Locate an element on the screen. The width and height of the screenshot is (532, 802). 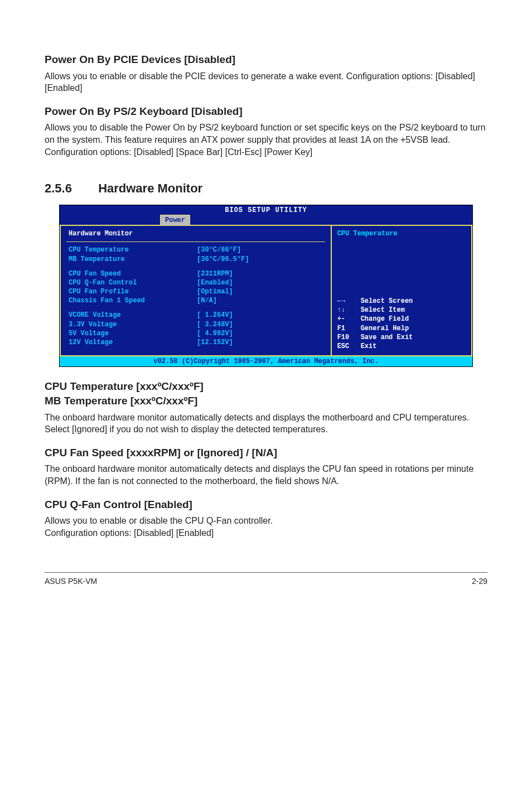
bios-row-value: [Enabled] is located at coordinates (215, 283).